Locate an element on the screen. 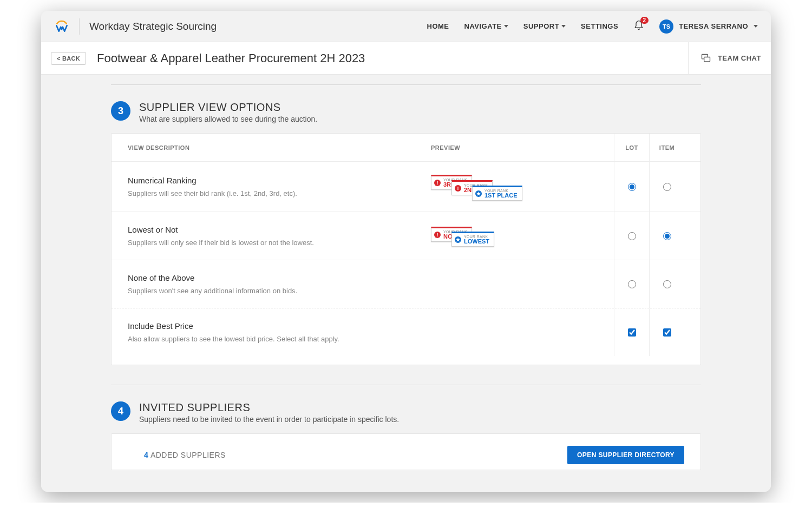 This screenshot has height=521, width=812. nav-settings: SETTINGS is located at coordinates (600, 26).